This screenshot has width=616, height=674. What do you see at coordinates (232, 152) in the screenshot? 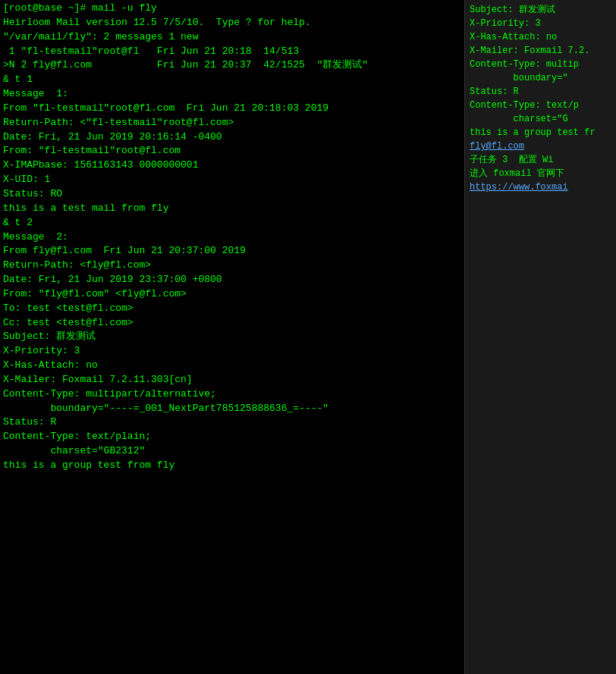
I see `terminal-line: From: "fl-testmail"root@fl.com` at bounding box center [232, 152].